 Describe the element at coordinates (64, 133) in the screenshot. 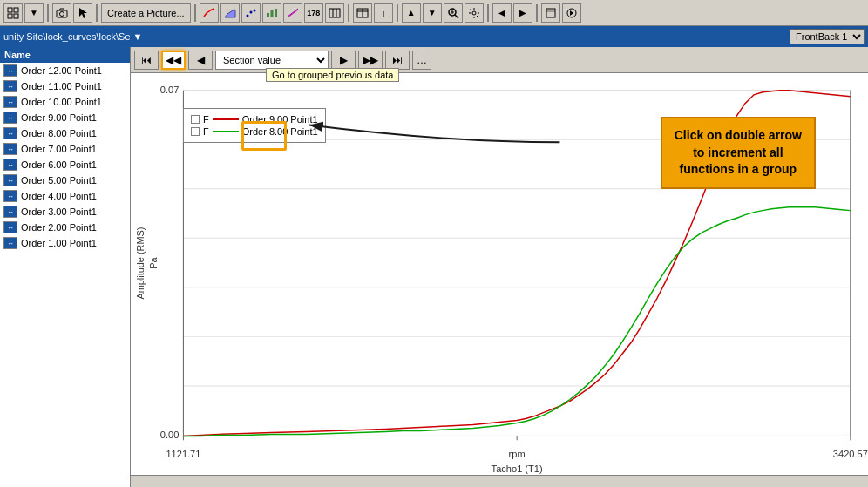

I see `sidebar-item-order8: ↔ Order 8.00 Point1` at that location.